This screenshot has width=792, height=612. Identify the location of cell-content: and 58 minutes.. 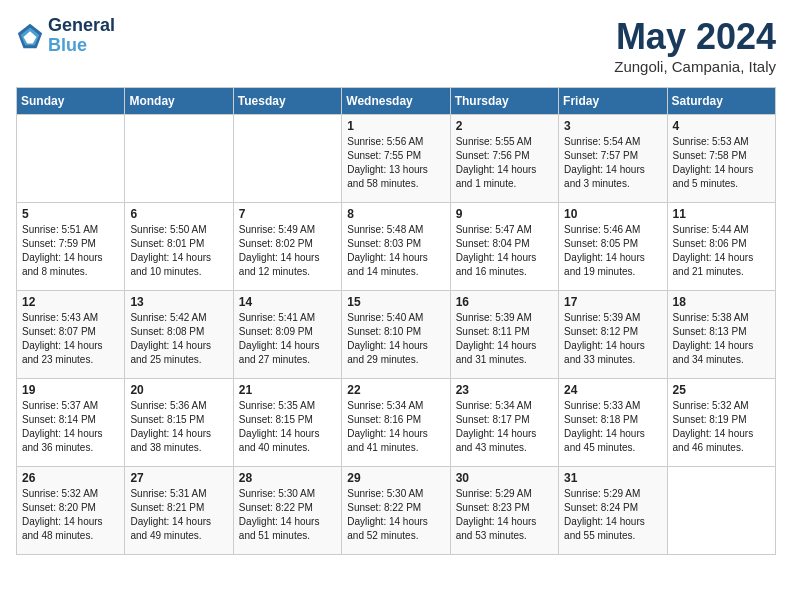
(396, 184).